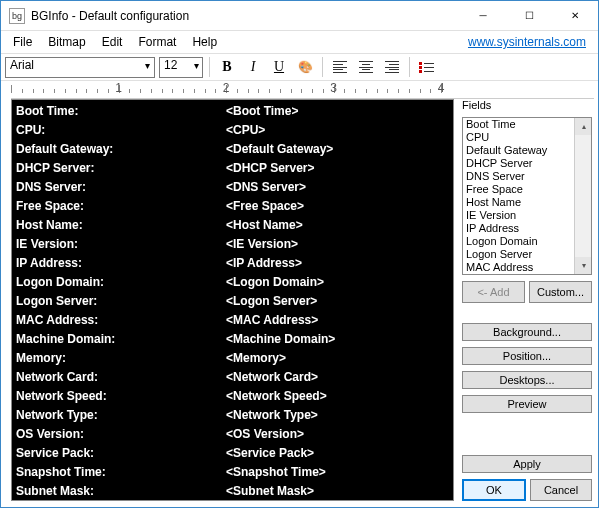 This screenshot has width=599, height=508. What do you see at coordinates (527, 150) in the screenshot?
I see `fields-item: Default Gateway` at bounding box center [527, 150].